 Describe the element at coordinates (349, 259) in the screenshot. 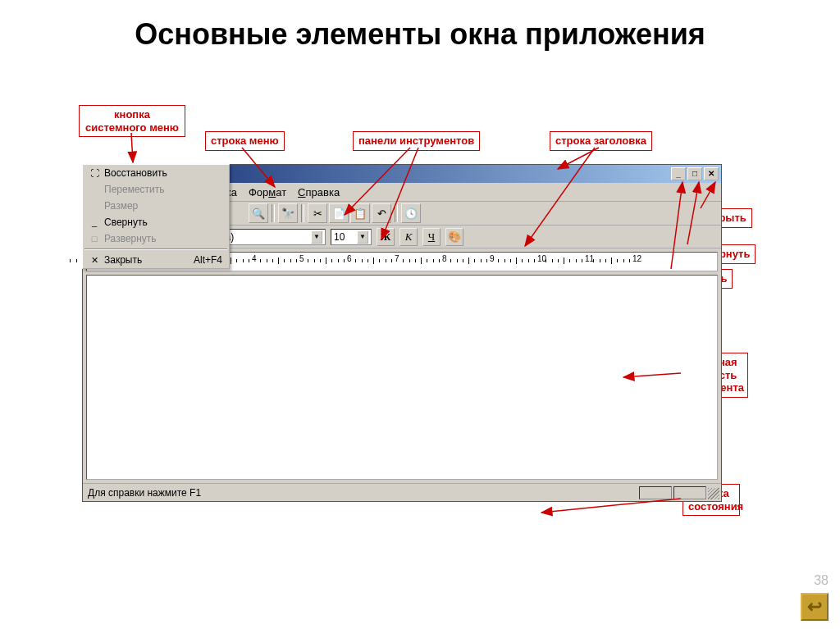

I see `ruler-label: 6` at that location.